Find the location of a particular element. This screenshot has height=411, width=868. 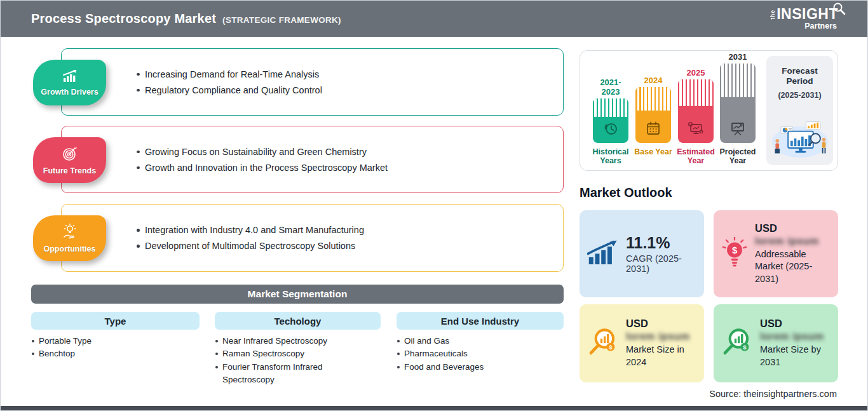

market-size-2024-card: $ USD lorem ipsum Market Size in 2024 is located at coordinates (642, 343).